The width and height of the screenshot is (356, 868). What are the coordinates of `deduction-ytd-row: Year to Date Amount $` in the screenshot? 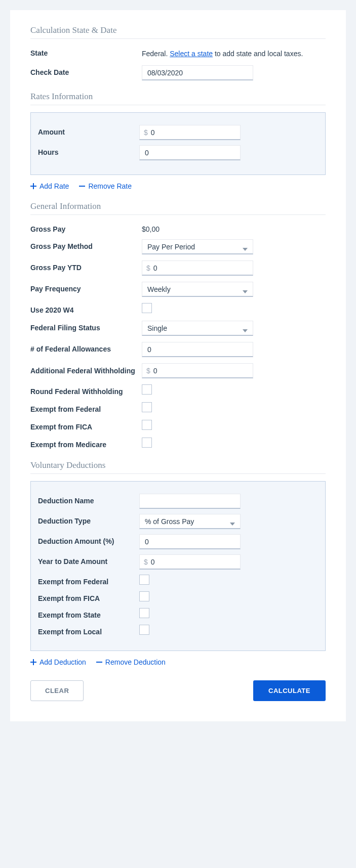 It's located at (178, 562).